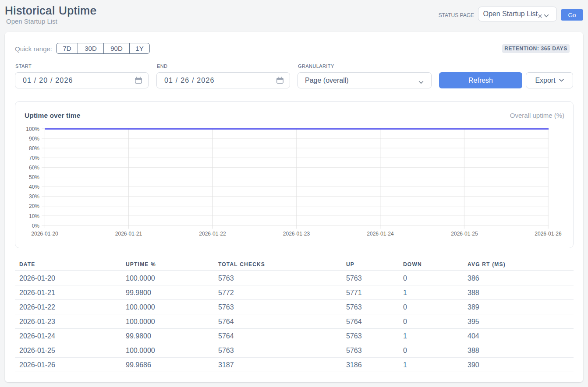  Describe the element at coordinates (548, 234) in the screenshot. I see `svg-text: 2026-01-26` at that location.